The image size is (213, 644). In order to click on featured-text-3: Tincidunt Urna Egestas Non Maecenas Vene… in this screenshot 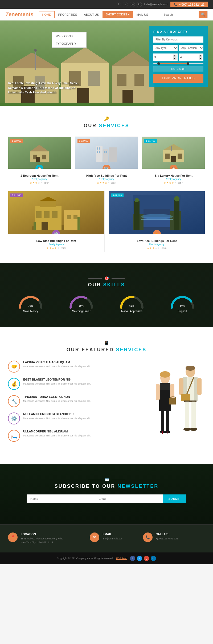, I will do `click(57, 399)`.